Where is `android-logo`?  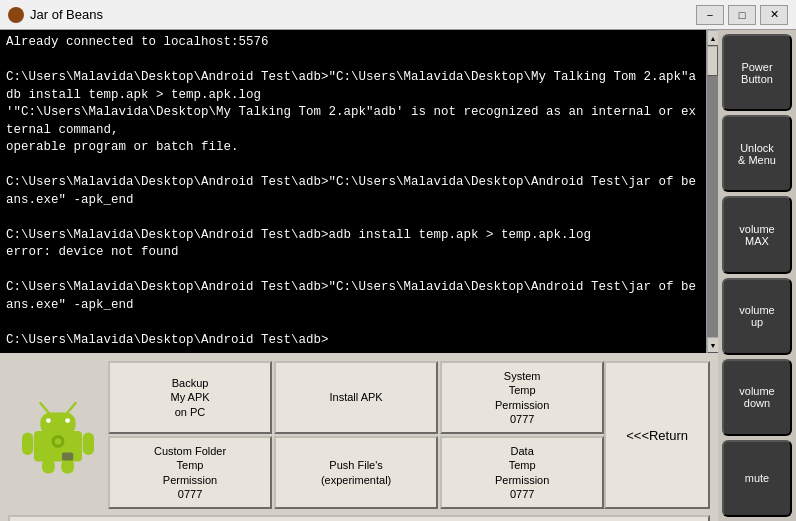 android-logo is located at coordinates (58, 435).